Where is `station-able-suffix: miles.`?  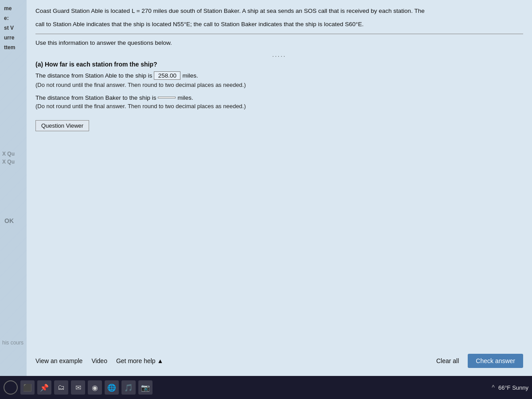 station-able-suffix: miles. is located at coordinates (190, 75).